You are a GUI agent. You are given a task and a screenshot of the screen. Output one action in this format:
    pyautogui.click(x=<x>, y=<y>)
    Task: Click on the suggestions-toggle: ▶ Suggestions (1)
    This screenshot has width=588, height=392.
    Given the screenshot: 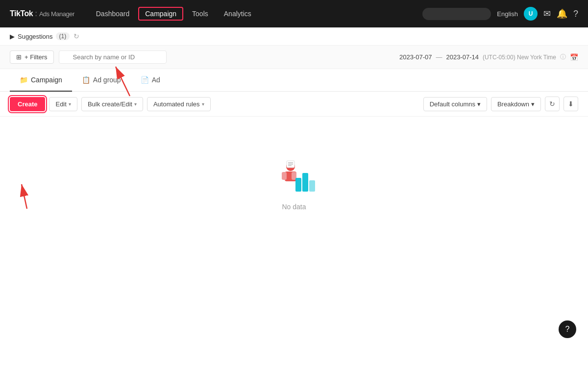 What is the action you would take?
    pyautogui.click(x=40, y=36)
    